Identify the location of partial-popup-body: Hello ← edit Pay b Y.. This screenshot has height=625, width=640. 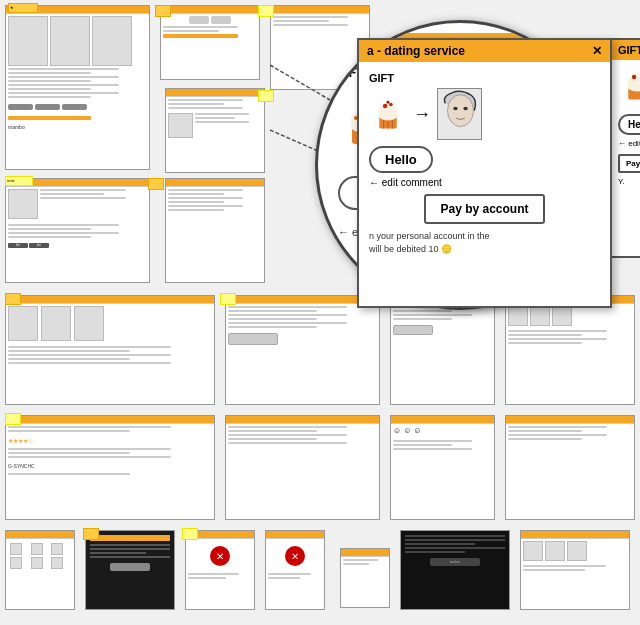
(626, 126).